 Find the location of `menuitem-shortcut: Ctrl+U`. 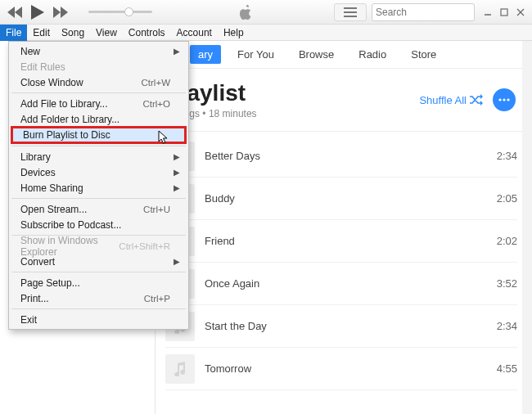

menuitem-shortcut: Ctrl+U is located at coordinates (157, 209).